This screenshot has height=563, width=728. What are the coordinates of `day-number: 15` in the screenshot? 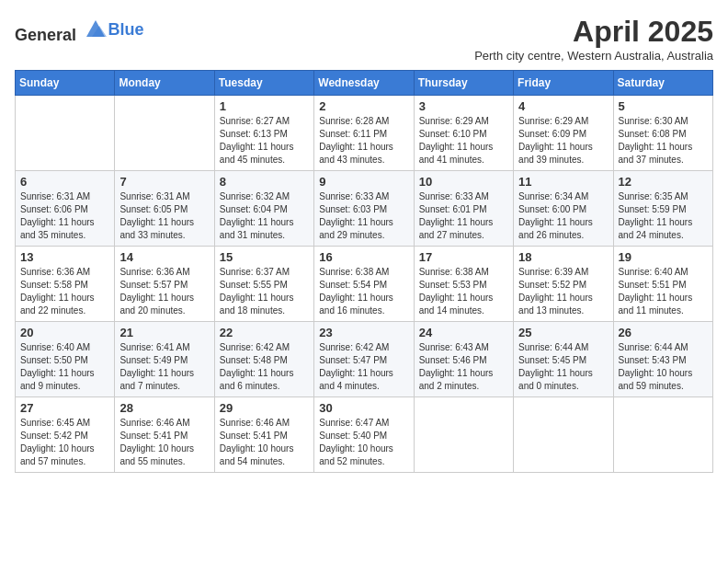 It's located at (265, 258).